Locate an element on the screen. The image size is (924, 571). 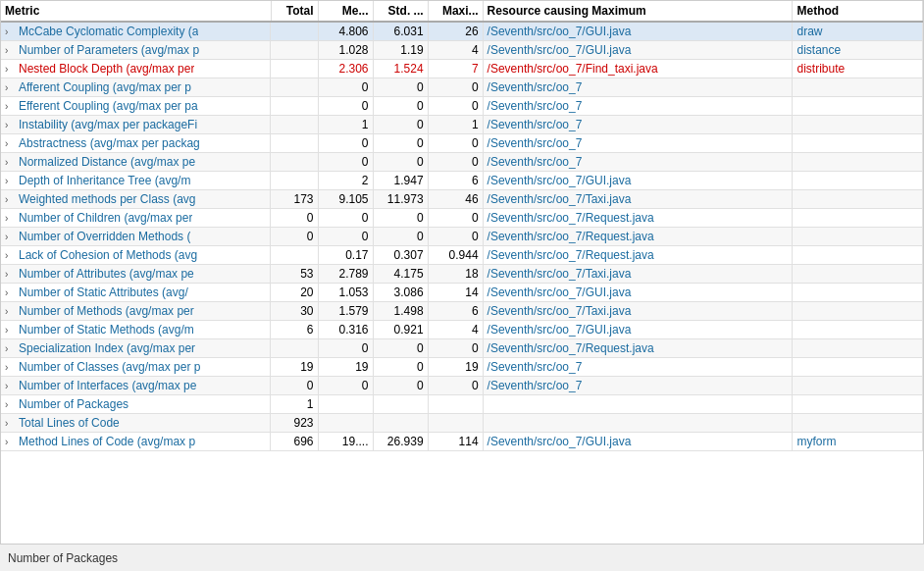
resource-cell: /Seventh/src/oo_7/GUI.java is located at coordinates (638, 330).